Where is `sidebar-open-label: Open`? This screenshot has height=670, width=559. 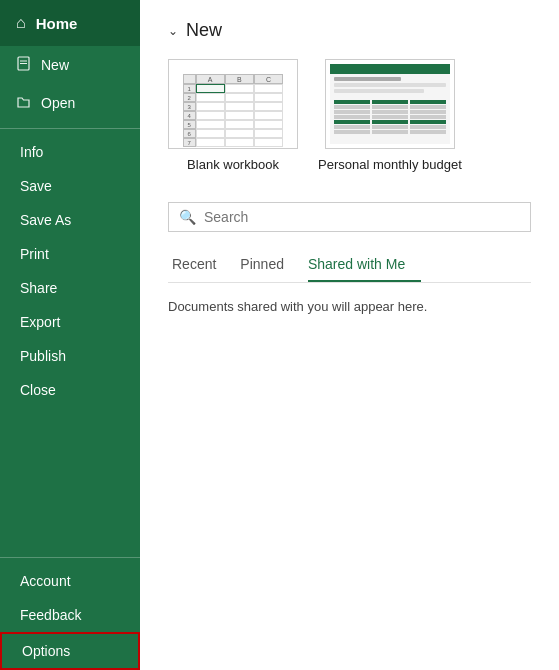 sidebar-open-label: Open is located at coordinates (58, 103).